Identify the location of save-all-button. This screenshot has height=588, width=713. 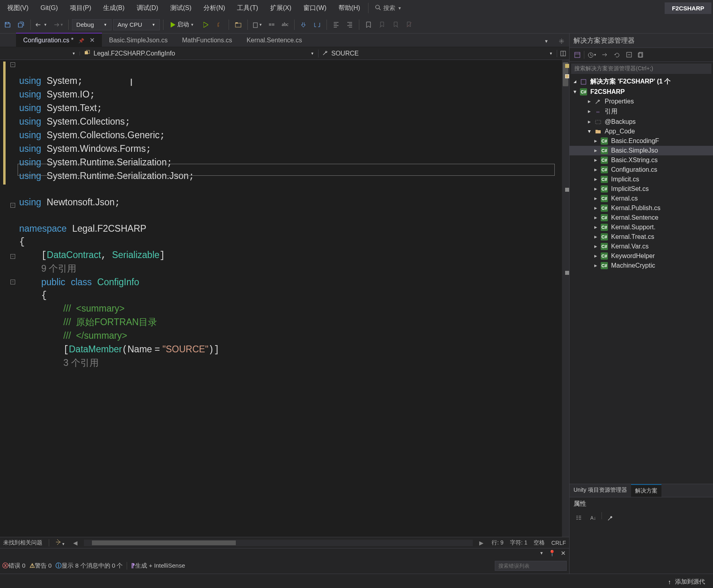
(21, 25).